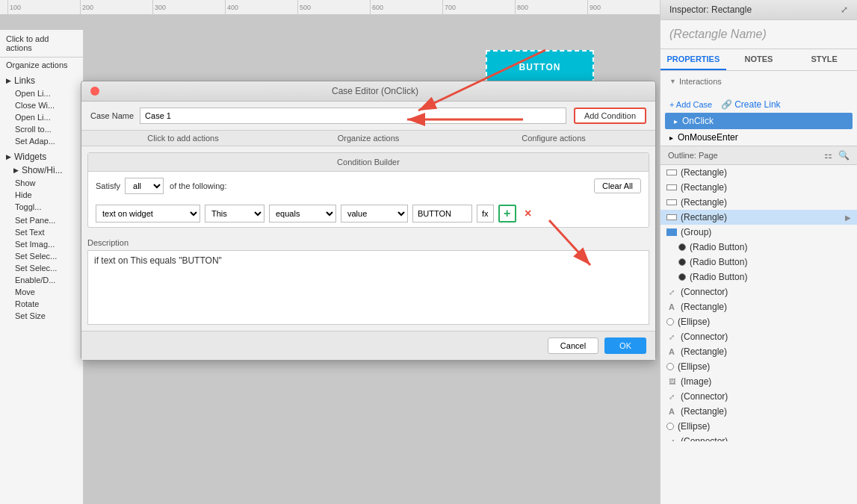 This screenshot has width=857, height=504. What do you see at coordinates (759, 247) in the screenshot?
I see `outline-item-radio1: (Radio Button)` at bounding box center [759, 247].